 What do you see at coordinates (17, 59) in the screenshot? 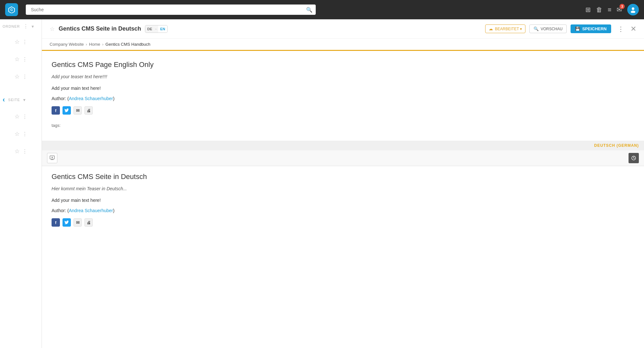
I see `star-icon-2: ☆` at bounding box center [17, 59].